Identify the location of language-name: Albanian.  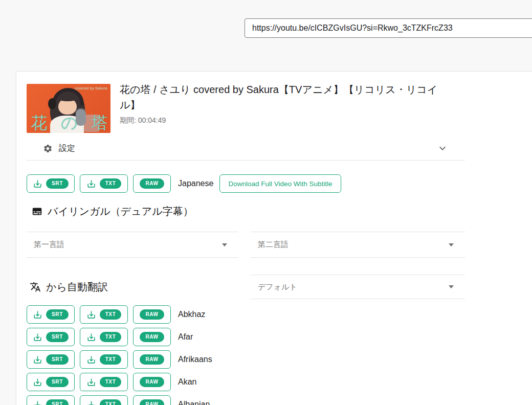
(194, 402).